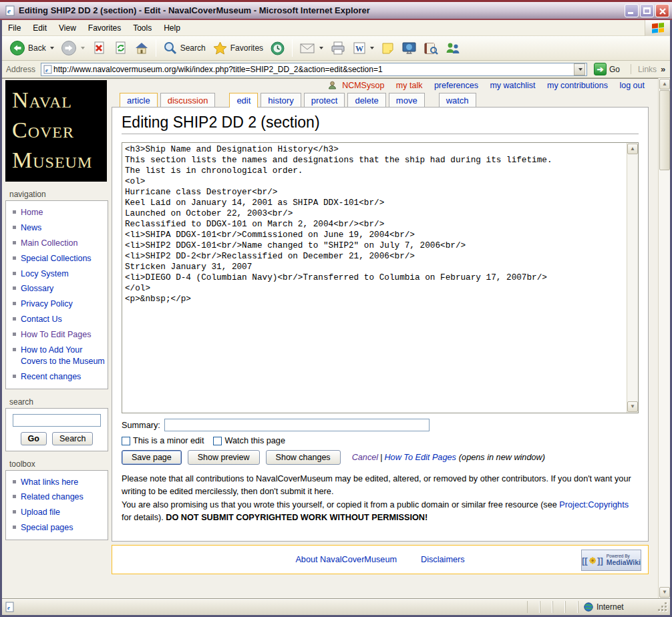  Describe the element at coordinates (51, 377) in the screenshot. I see `sidebar-link-recent-changes: Recent changes` at that location.